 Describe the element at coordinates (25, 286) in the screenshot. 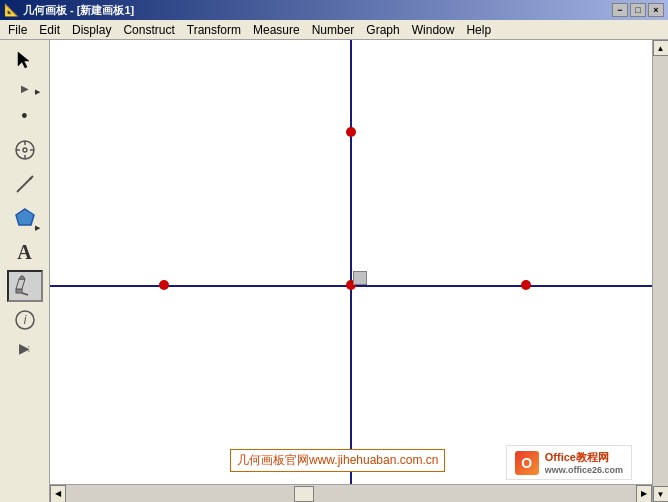

I see `pen-tool` at that location.